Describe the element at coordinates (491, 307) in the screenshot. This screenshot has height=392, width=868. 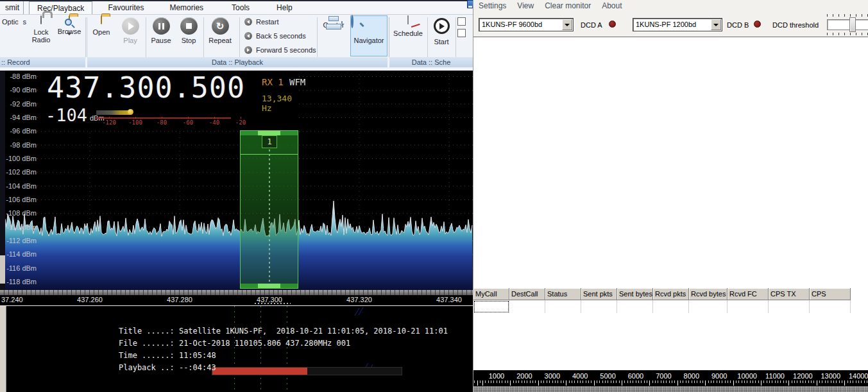
I see `table-cell-mycall` at that location.